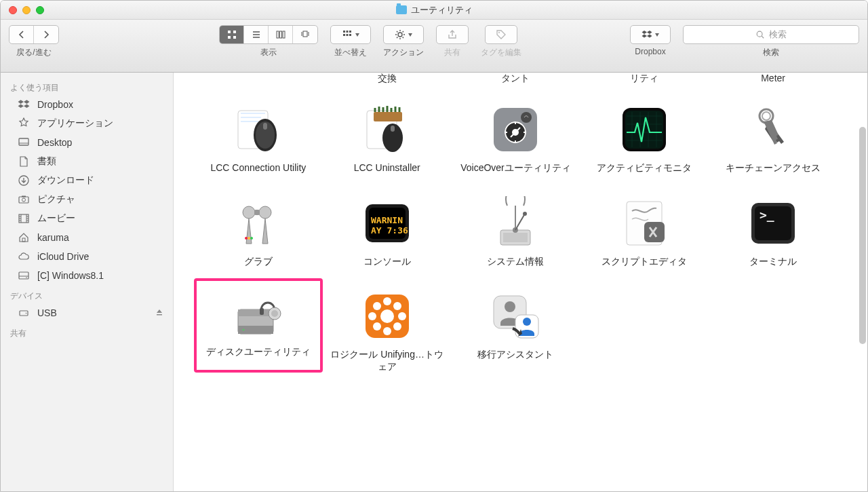  Describe the element at coordinates (863, 235) in the screenshot. I see `scrollbar` at that location.